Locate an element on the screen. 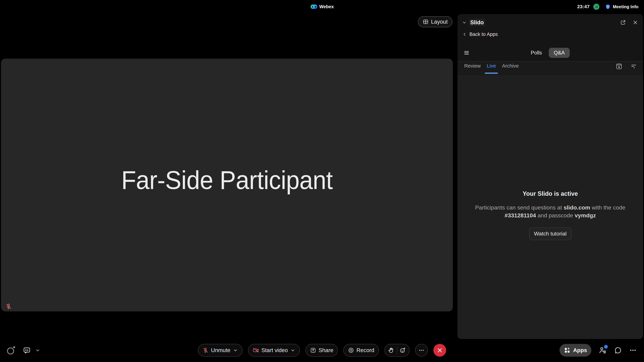 The width and height of the screenshot is (644, 362). right-controls: Apps is located at coordinates (598, 350).